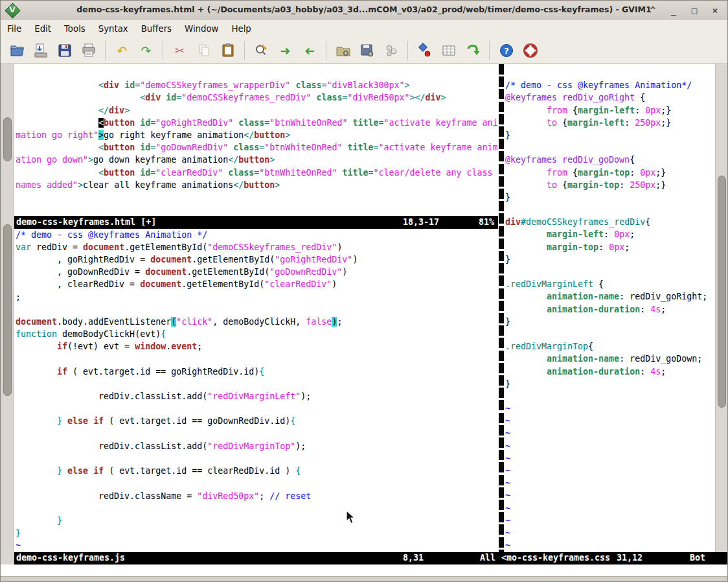  I want to click on code-line: animation-name: redDiv_goDown;, so click(610, 359).